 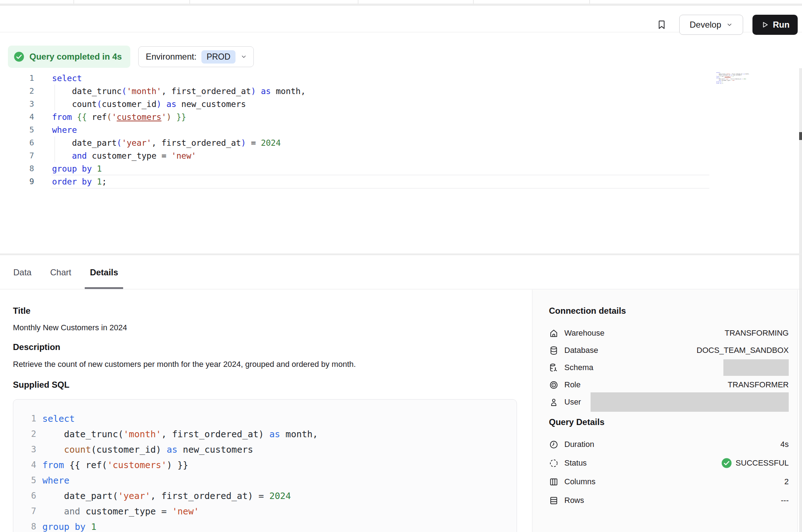 What do you see at coordinates (579, 368) in the screenshot?
I see `detail-label: Schema` at bounding box center [579, 368].